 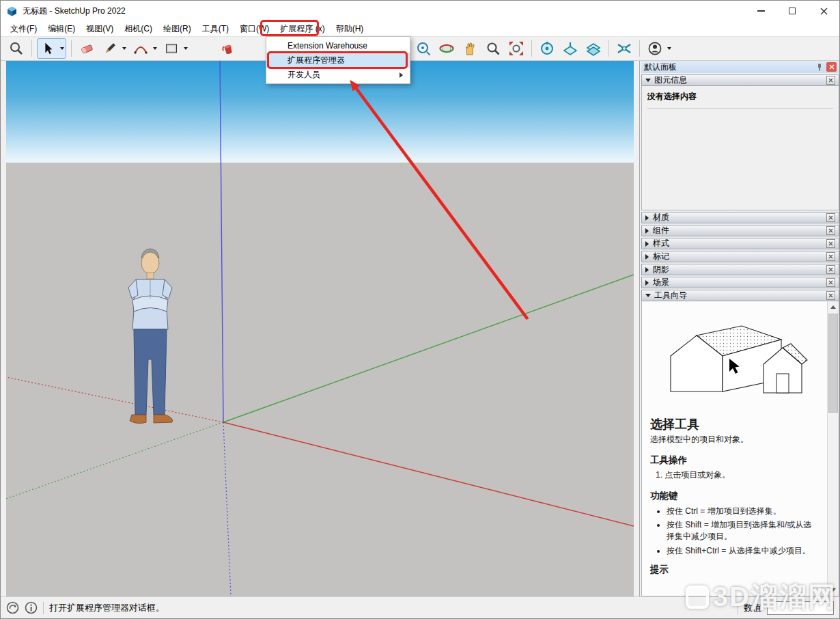 What do you see at coordinates (570, 49) in the screenshot?
I see `section-plane-button` at bounding box center [570, 49].